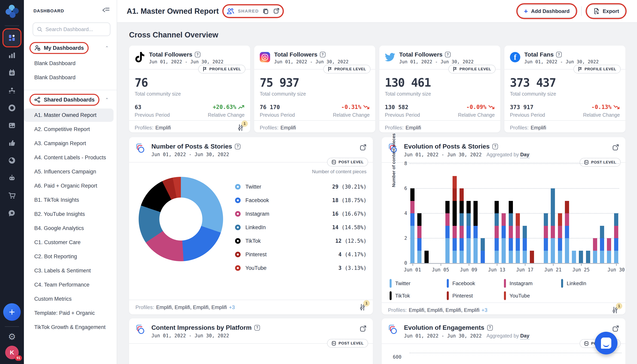  What do you see at coordinates (12, 213) in the screenshot?
I see `rail-item-advocacy` at bounding box center [12, 213].